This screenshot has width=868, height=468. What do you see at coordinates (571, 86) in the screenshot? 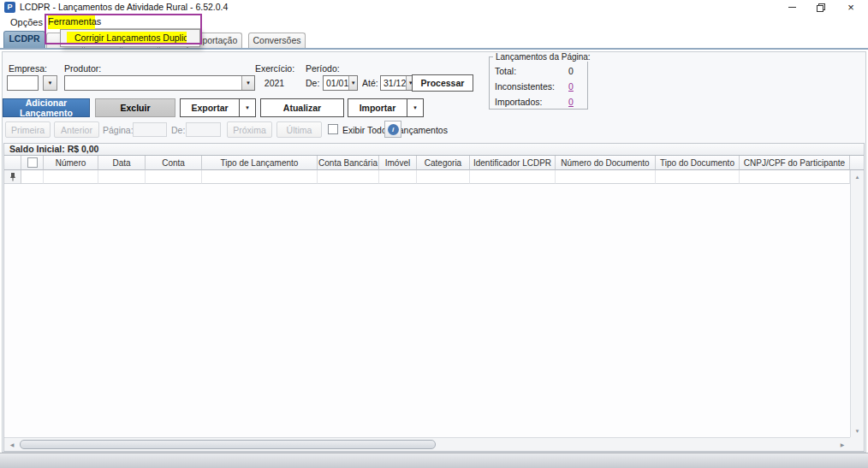
I see `inconsistentes-value-link: 0` at bounding box center [571, 86].